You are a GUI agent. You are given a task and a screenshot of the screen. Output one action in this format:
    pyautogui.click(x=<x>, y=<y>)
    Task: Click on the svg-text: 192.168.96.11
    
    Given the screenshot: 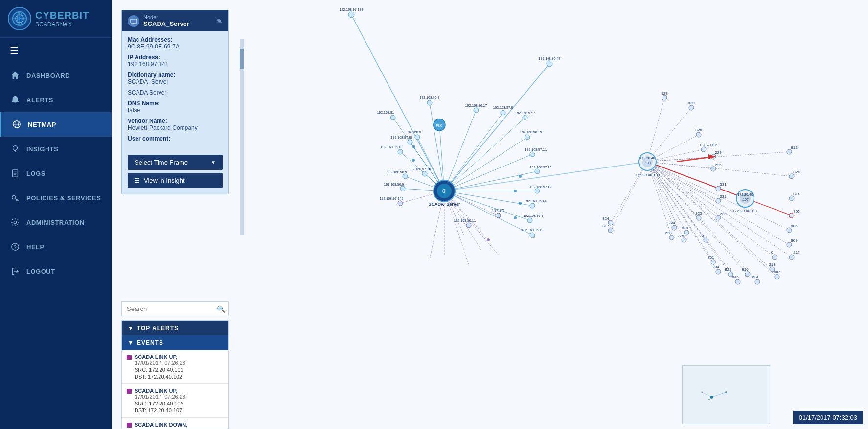 What is the action you would take?
    pyautogui.click(x=465, y=220)
    